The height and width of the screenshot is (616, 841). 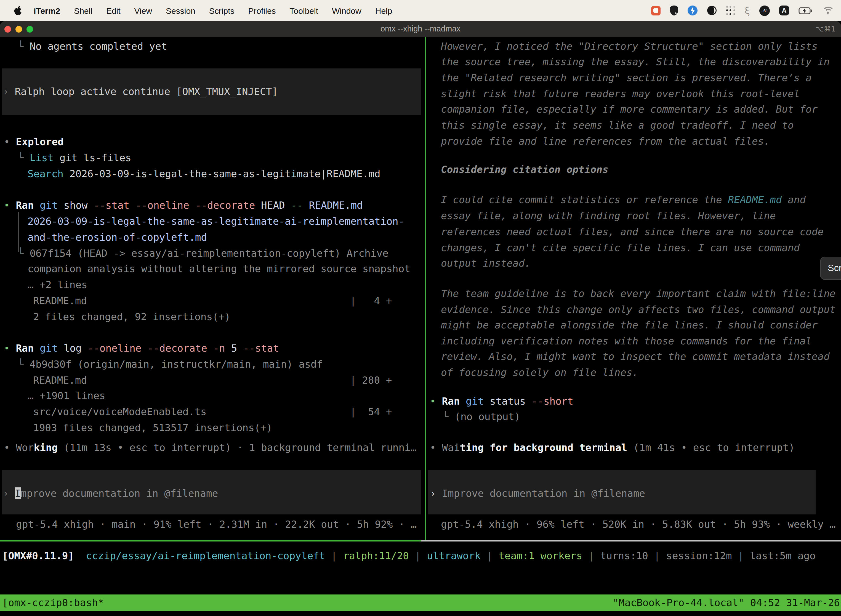 I want to click on menu-item-iterm2: iTerm2, so click(x=47, y=10).